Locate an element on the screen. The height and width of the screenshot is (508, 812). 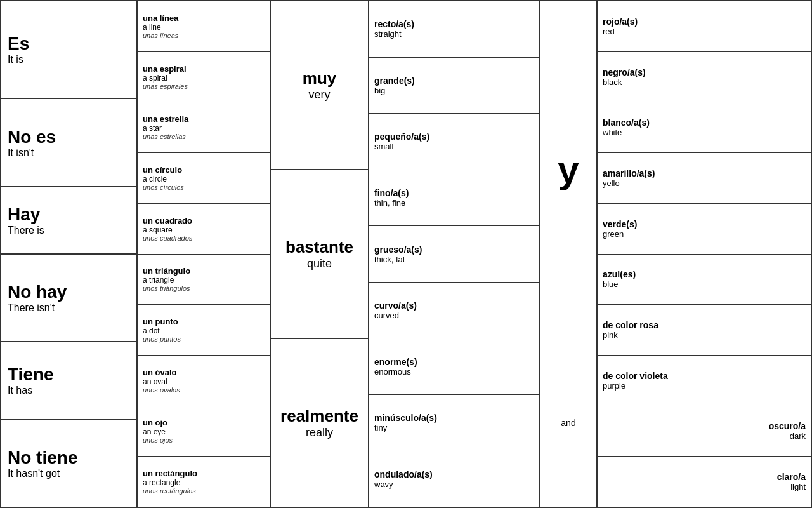
adj-minusculo-spanish: minúsculo/a(s) is located at coordinates (454, 418).